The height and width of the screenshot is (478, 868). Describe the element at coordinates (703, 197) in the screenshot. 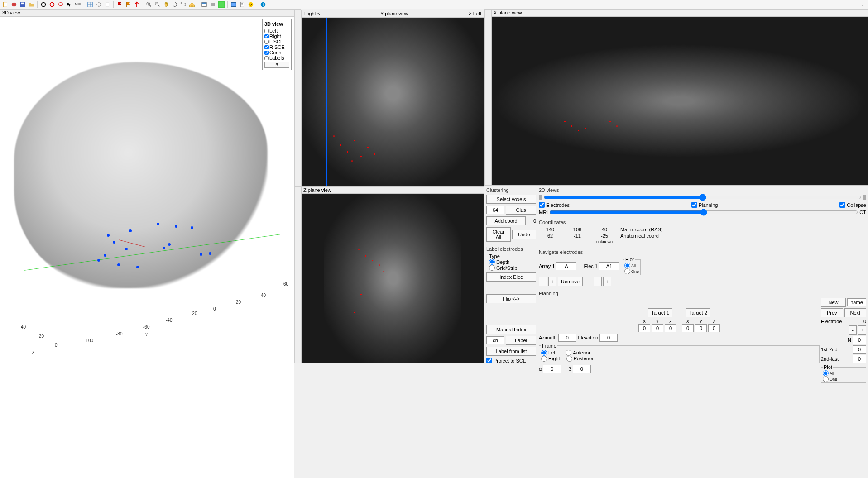

I see `opacity-slider` at that location.